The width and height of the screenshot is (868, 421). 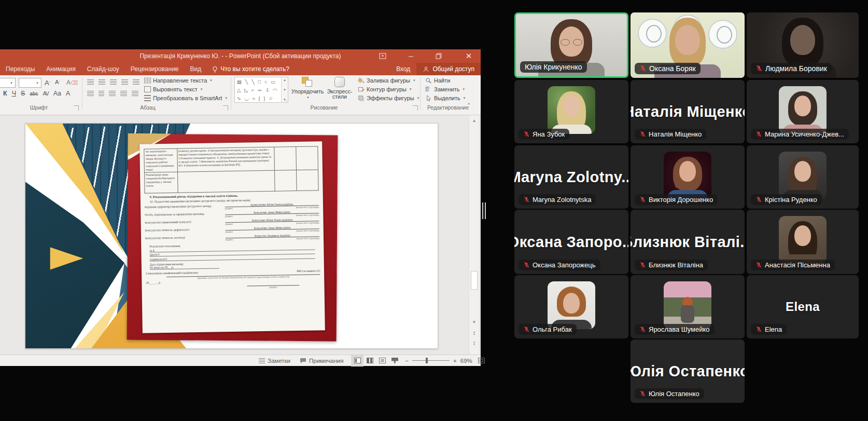 I want to click on reading-view-button, so click(x=382, y=361).